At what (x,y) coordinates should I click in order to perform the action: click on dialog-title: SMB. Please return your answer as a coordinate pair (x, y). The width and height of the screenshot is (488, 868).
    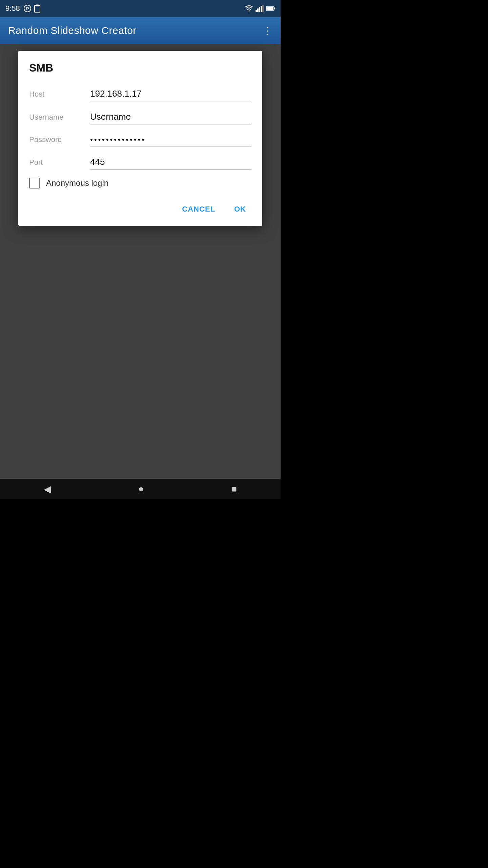
    Looking at the image, I should click on (140, 68).